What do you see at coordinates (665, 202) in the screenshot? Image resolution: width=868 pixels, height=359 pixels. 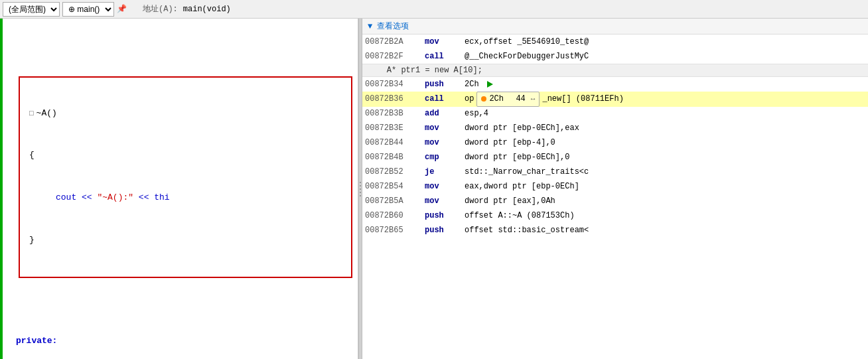 I see `disasm-op: dword ptr [eax],0Ah` at bounding box center [665, 202].